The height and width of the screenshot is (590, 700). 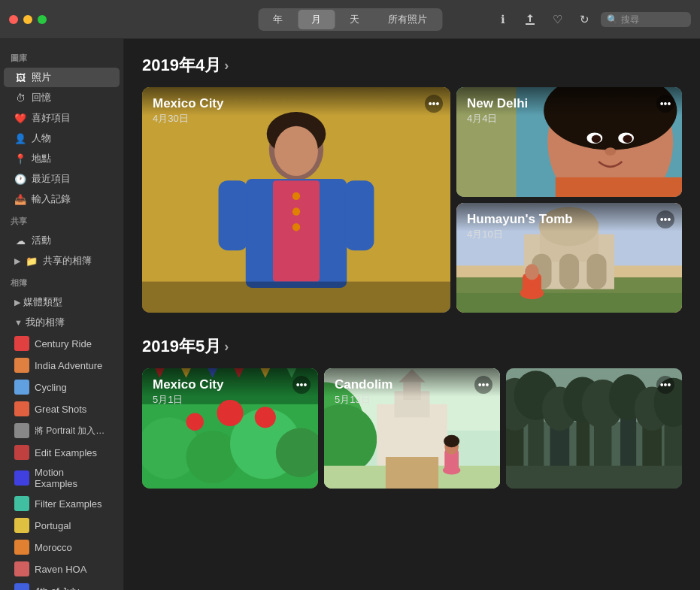 What do you see at coordinates (612, 20) in the screenshot?
I see `search-icon: 🔍` at bounding box center [612, 20].